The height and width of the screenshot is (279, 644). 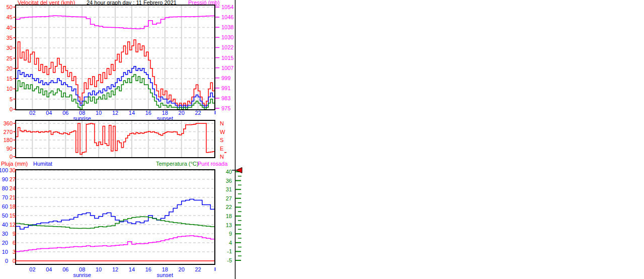 I want to click on compass-label: S, so click(x=221, y=140).